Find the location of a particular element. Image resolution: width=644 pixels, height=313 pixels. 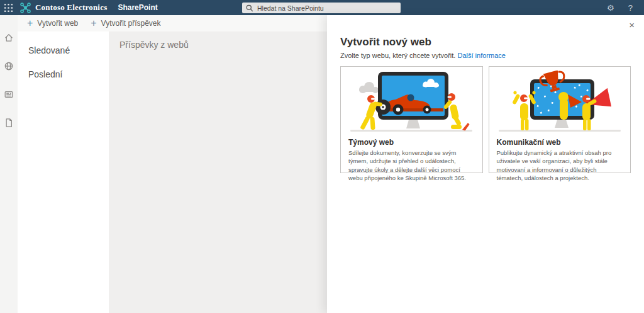

communication-site-title: Komunikační web is located at coordinates (560, 142).